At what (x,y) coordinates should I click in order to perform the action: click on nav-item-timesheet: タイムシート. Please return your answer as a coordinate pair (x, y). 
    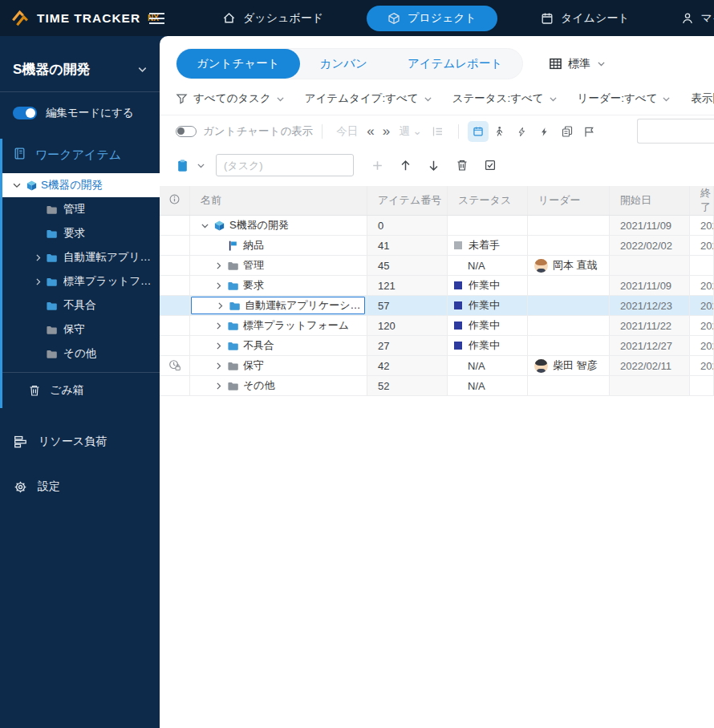
    Looking at the image, I should click on (586, 18).